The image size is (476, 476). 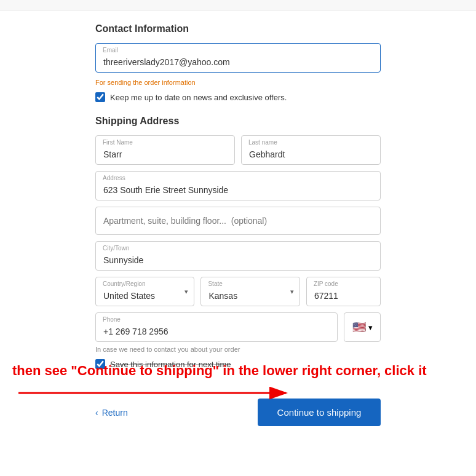 I want to click on phone-input, so click(x=216, y=327).